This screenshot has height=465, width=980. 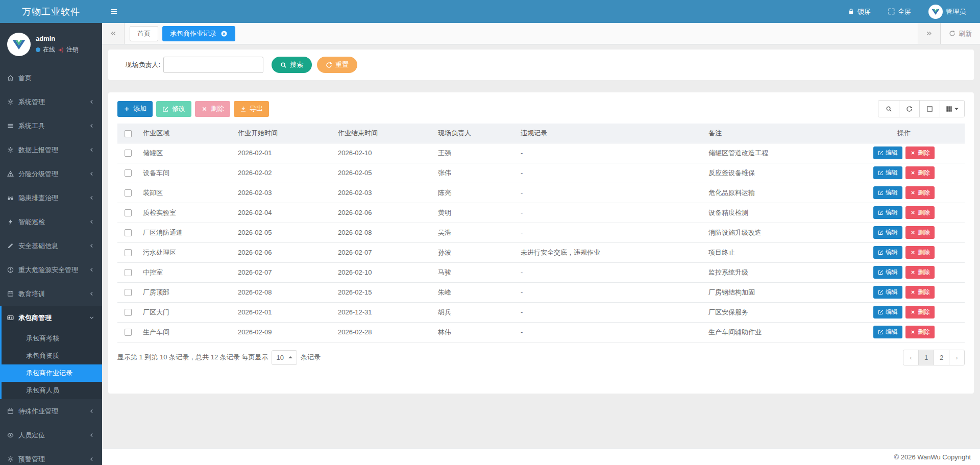 I want to click on add-button: 添加, so click(x=135, y=109).